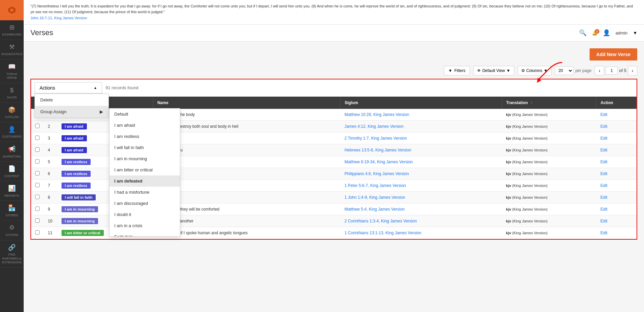  What do you see at coordinates (12, 171) in the screenshot?
I see `sidebar-item-content: 📄 CONTENT` at bounding box center [12, 171].